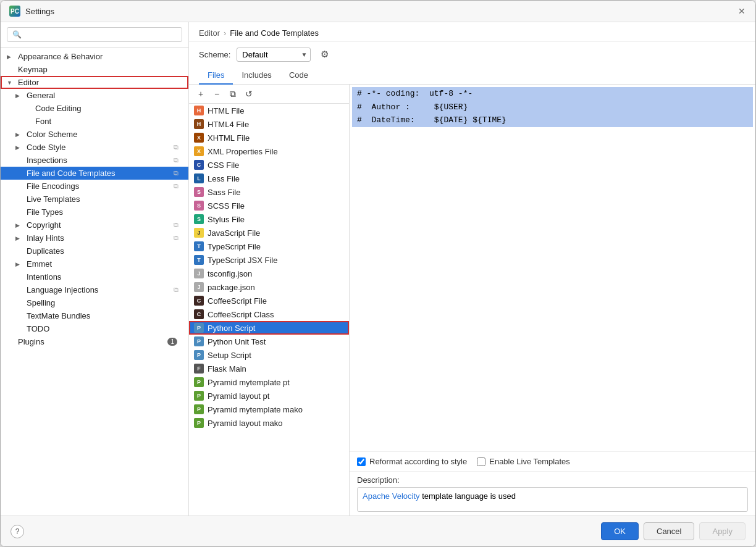 The height and width of the screenshot is (547, 756). What do you see at coordinates (412, 462) in the screenshot?
I see `reformat-label: Reformat according to style` at bounding box center [412, 462].